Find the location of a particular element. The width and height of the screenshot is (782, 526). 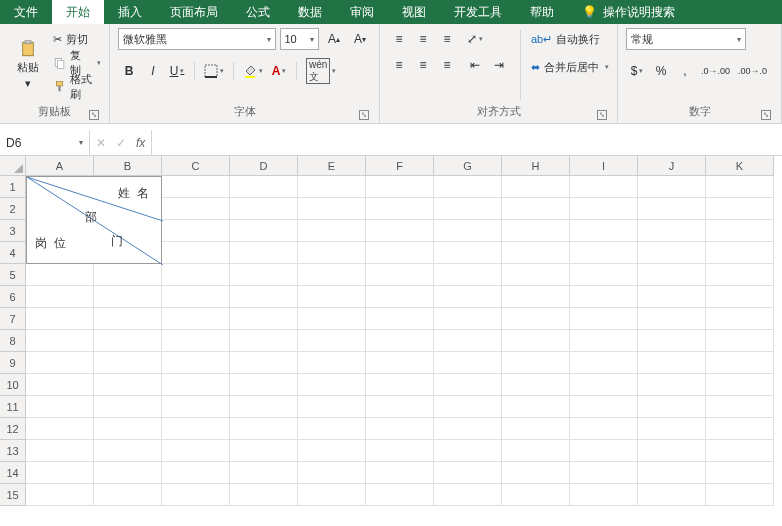

underline-button: U▾ is located at coordinates (177, 71).